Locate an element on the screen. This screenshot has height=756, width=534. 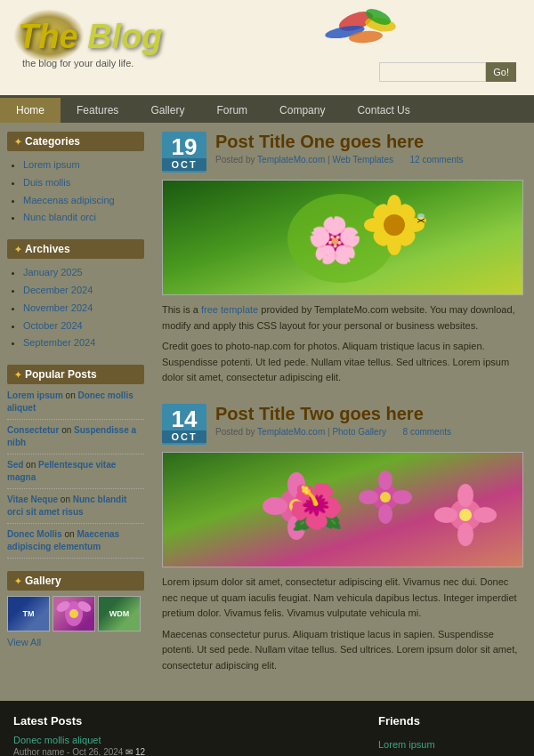
search-bar: Go! is located at coordinates (448, 72).